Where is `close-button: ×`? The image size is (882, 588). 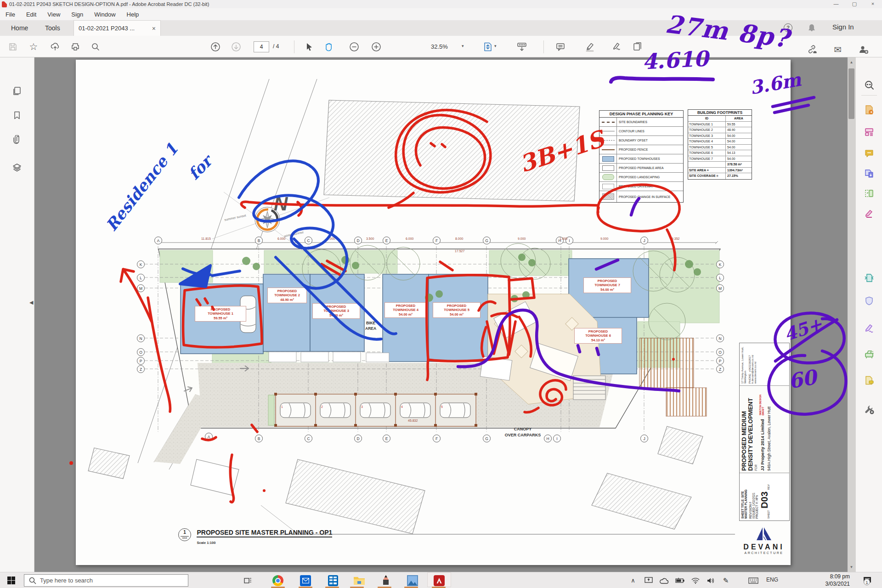
close-button: × is located at coordinates (873, 4).